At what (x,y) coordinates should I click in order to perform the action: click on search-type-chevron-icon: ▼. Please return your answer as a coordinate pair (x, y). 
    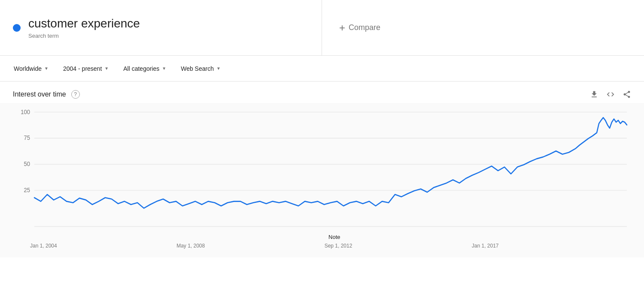
    Looking at the image, I should click on (219, 69).